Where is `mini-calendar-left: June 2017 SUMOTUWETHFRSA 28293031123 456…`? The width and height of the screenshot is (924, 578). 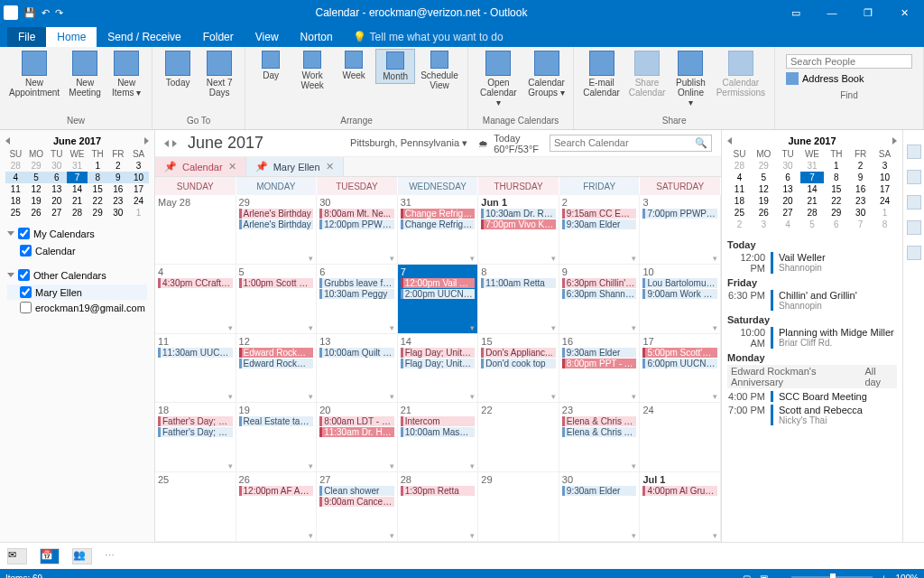
mini-calendar-left: June 2017 SUMOTUWETHFRSA 28293031123 456… is located at coordinates (78, 176).